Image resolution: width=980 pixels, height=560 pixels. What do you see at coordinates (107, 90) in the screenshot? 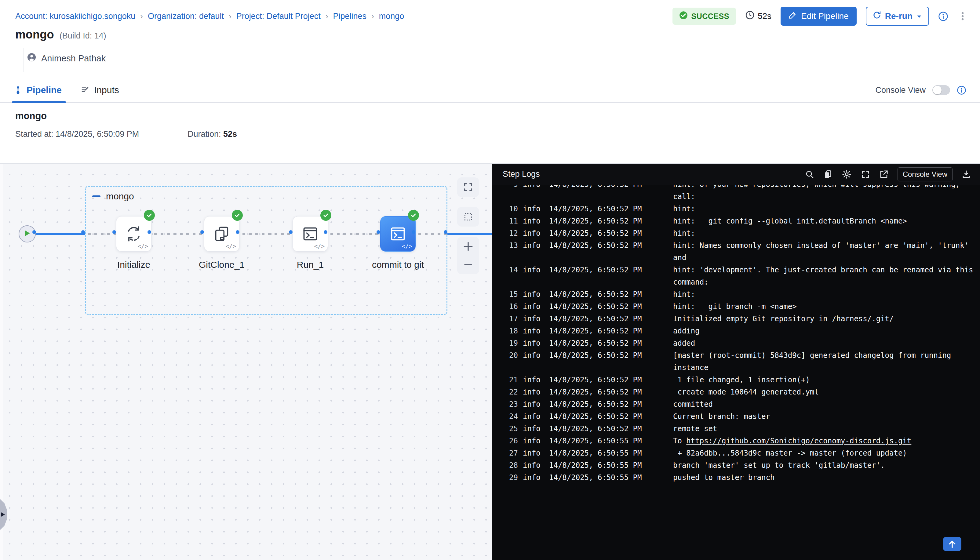
I see `tab-inputs-label: Inputs` at bounding box center [107, 90].